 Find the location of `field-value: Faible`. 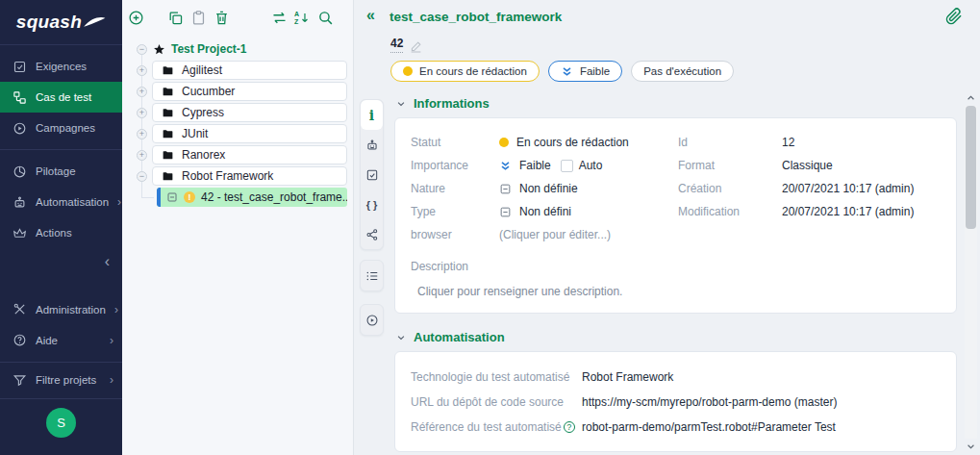

field-value: Faible is located at coordinates (525, 165).